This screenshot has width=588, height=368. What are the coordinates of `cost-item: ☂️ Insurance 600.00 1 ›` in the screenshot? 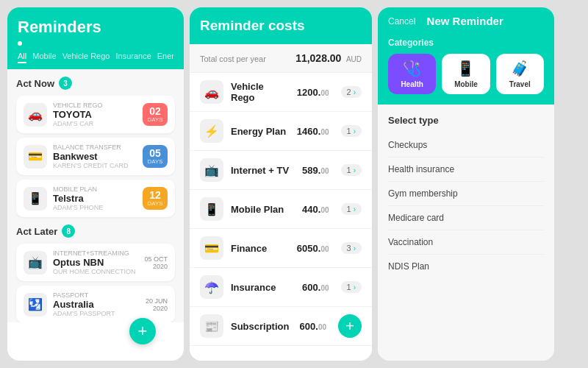 It's located at (281, 287).